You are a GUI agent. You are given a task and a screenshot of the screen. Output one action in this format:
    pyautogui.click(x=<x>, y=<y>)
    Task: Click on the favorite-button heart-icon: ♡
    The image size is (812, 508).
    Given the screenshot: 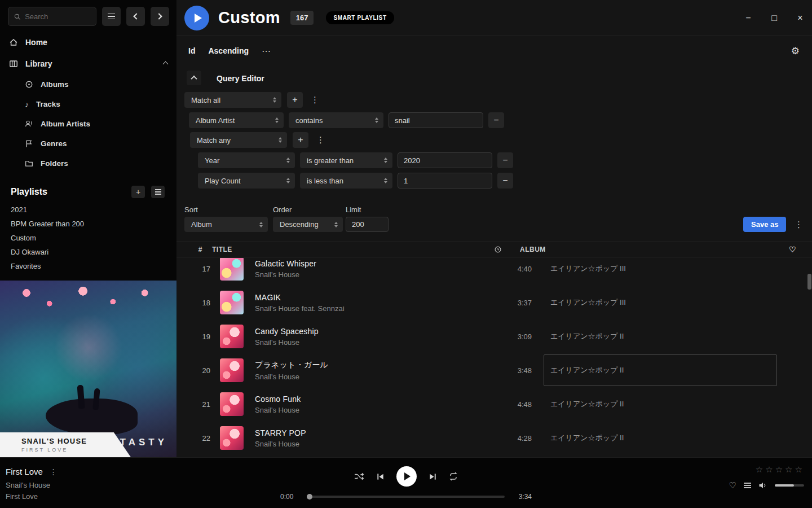 What is the action you would take?
    pyautogui.click(x=733, y=485)
    